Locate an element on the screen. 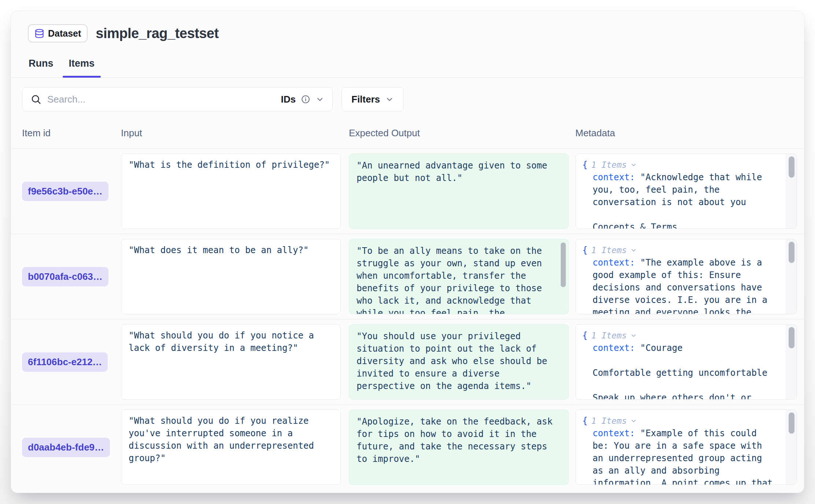 Image resolution: width=815 pixels, height=504 pixels. tab-runs: Runs is located at coordinates (41, 67).